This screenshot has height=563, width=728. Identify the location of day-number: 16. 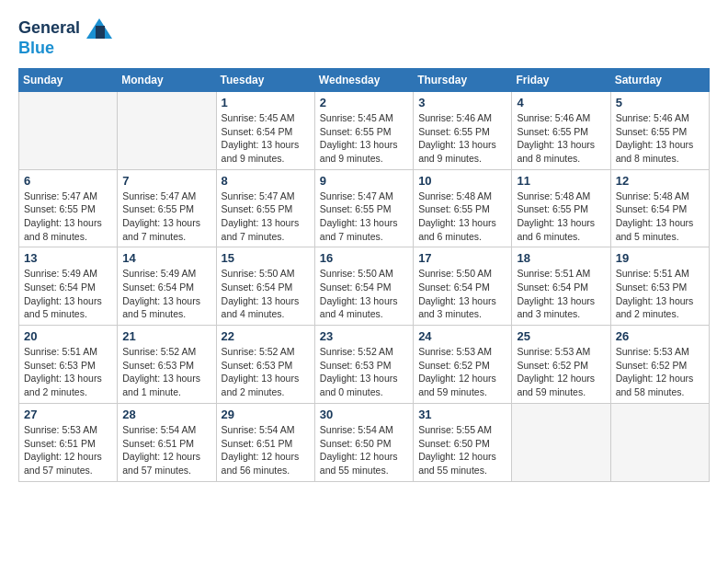
(364, 258).